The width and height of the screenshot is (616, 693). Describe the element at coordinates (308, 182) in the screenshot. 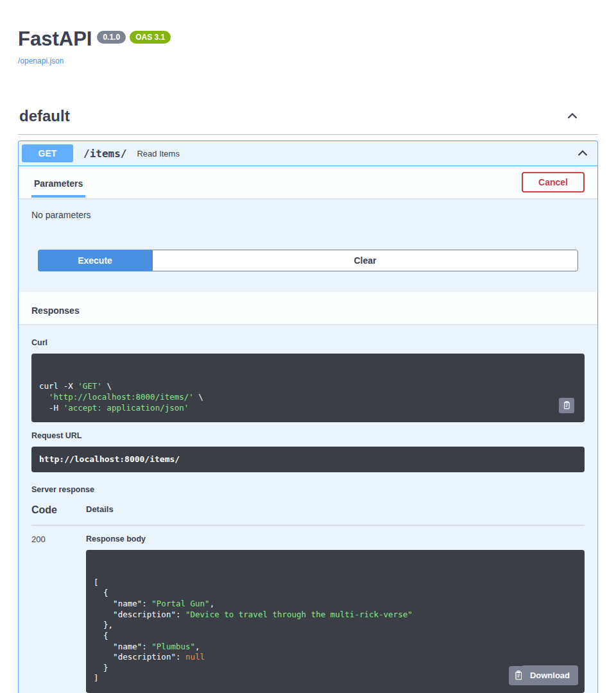

I see `parameters-section-header: Parameters Cancel` at that location.